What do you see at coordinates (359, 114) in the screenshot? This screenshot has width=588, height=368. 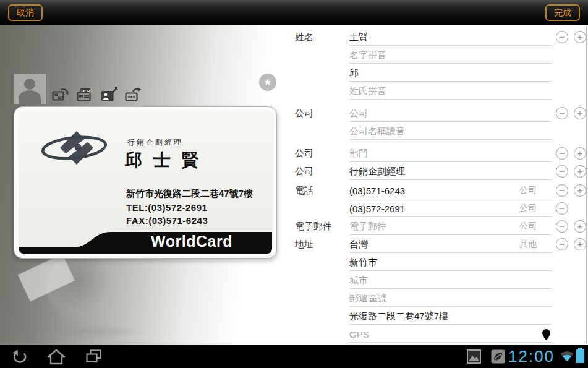 I see `field-placeholder: 公司` at bounding box center [359, 114].